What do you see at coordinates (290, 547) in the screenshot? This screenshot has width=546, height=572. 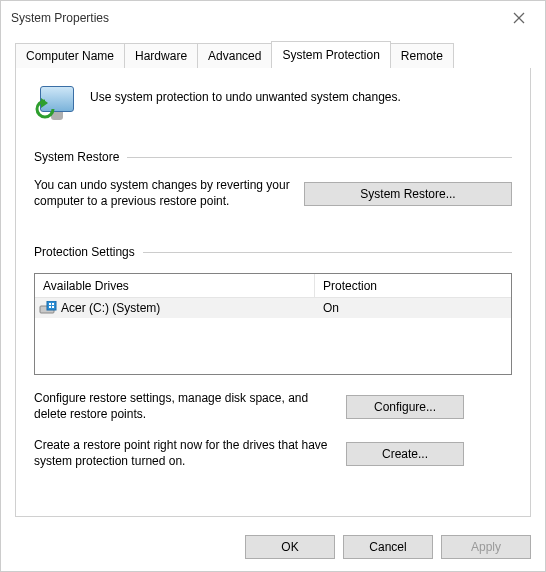 I see `ok-button: OK` at bounding box center [290, 547].